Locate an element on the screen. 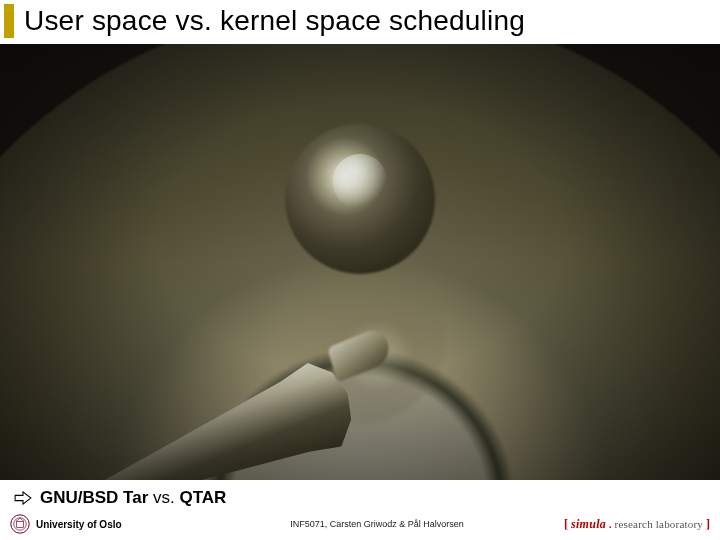  slide-title: User space vs. kernel space scheduling is located at coordinates (274, 21).